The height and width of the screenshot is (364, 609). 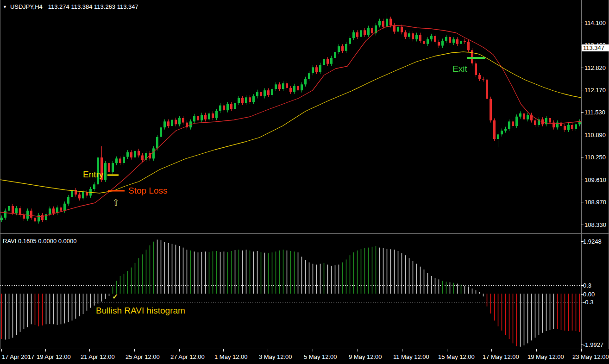 What do you see at coordinates (501, 357) in the screenshot?
I see `time-axis-label: 17 May 12:00` at bounding box center [501, 357].